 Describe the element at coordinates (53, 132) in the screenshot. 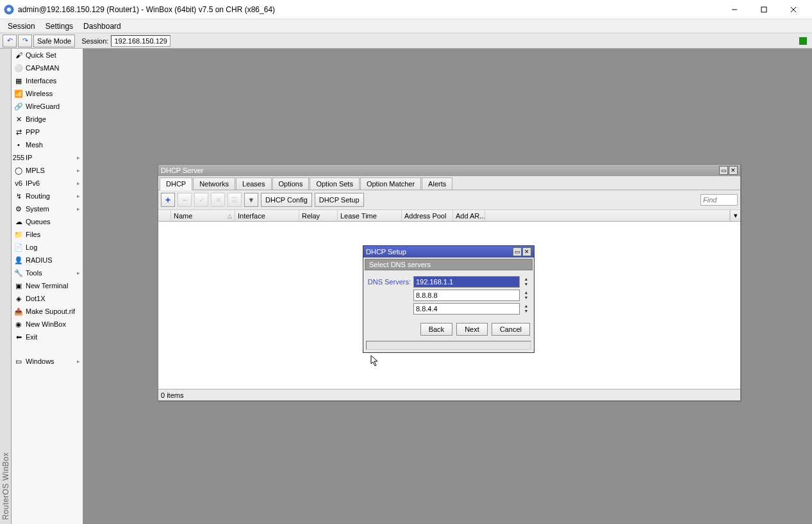

I see `sidebar-label: PPP` at that location.